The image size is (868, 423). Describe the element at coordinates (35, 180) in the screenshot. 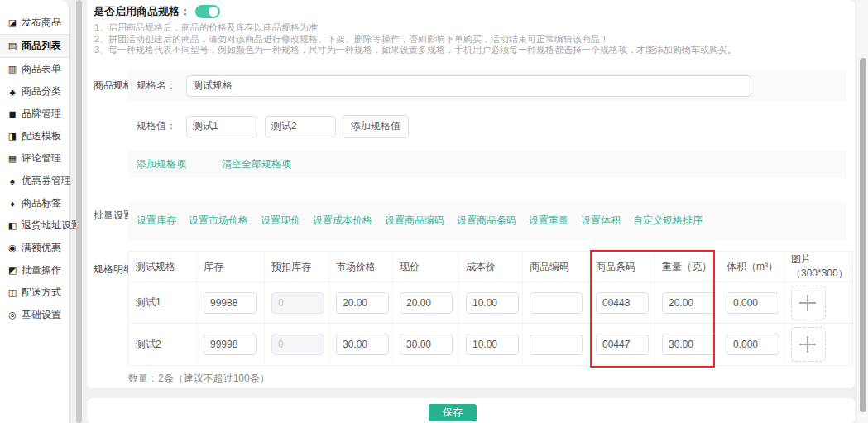

I see `sidebar-item-coupon-manage: ♠优惠券管理` at that location.